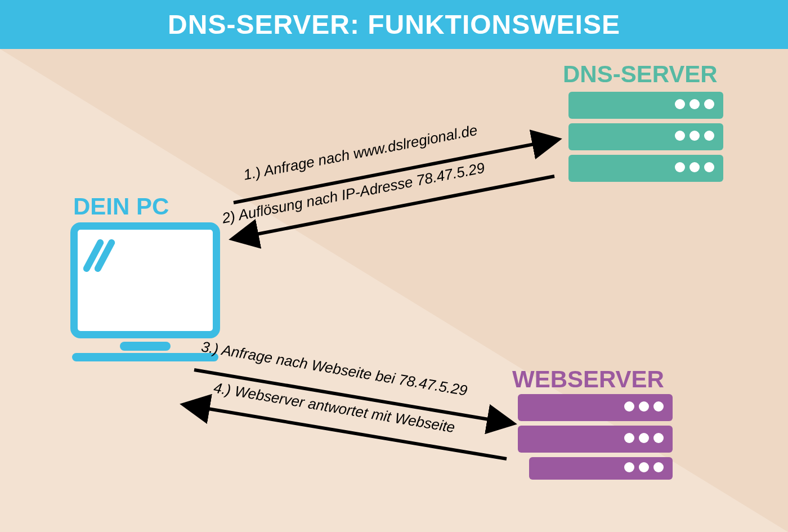  I want to click on dns-label: DNS-SERVER, so click(641, 74).